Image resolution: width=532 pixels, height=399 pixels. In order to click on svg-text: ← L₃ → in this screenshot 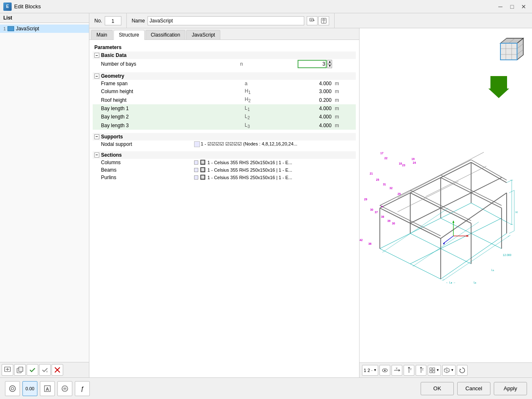, I will do `click(451, 283)`.